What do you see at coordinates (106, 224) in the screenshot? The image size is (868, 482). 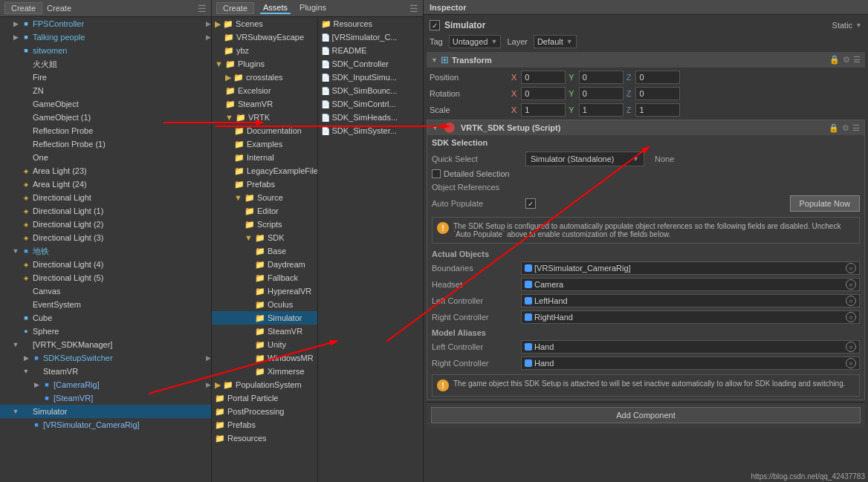 I see `list-item: ◈ Directional Light (2)` at bounding box center [106, 224].